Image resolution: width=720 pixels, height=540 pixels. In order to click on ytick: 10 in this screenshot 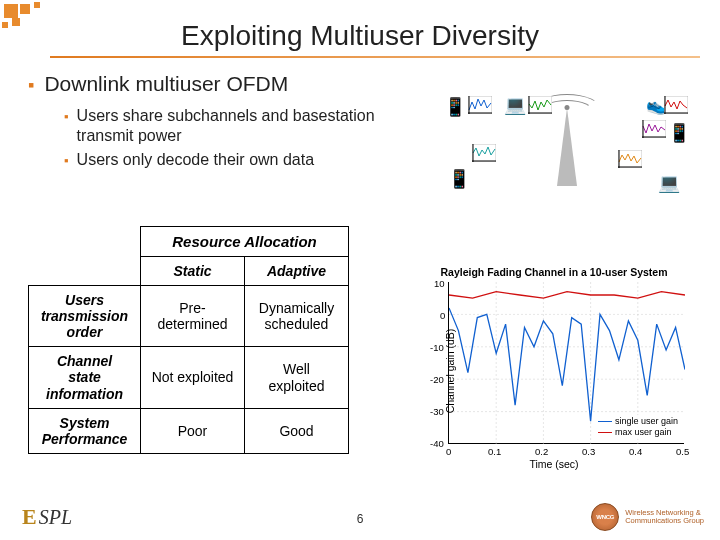, I will do `click(440, 284)`.